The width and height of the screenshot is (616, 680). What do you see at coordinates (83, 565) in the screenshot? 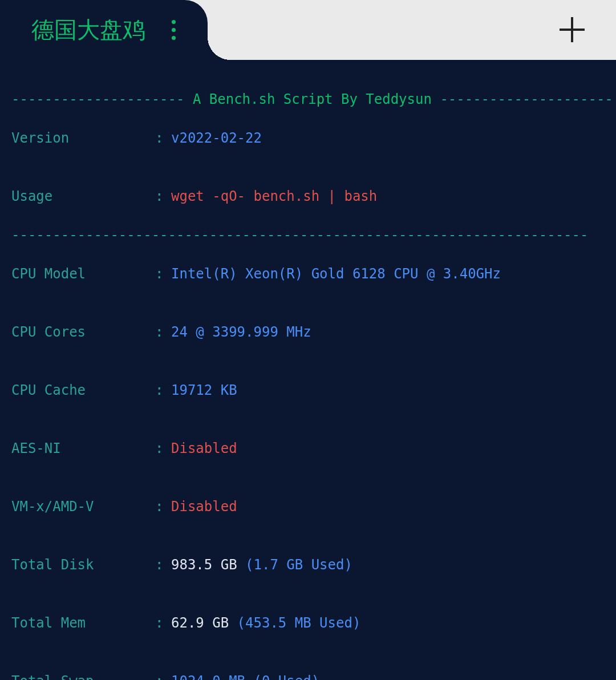
I see `label-disk: Total Disk` at bounding box center [83, 565].